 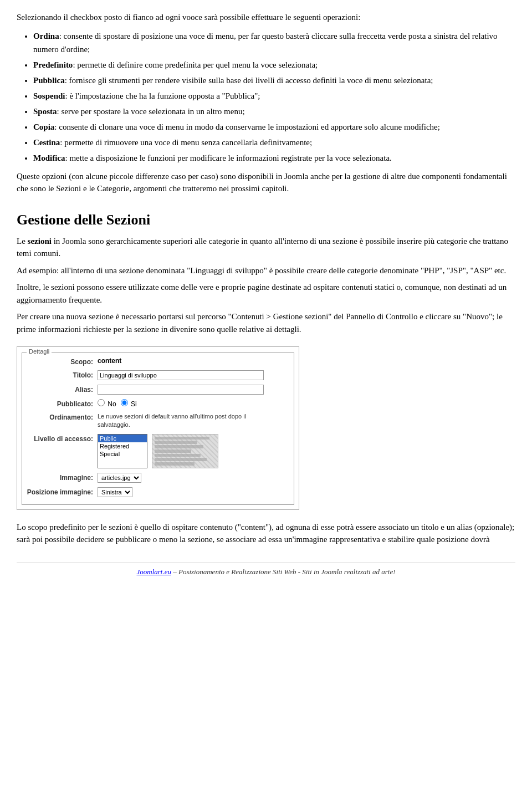 What do you see at coordinates (266, 18) in the screenshot?
I see `intro-opening: Selezionando il checkbox posto di fianco…` at bounding box center [266, 18].